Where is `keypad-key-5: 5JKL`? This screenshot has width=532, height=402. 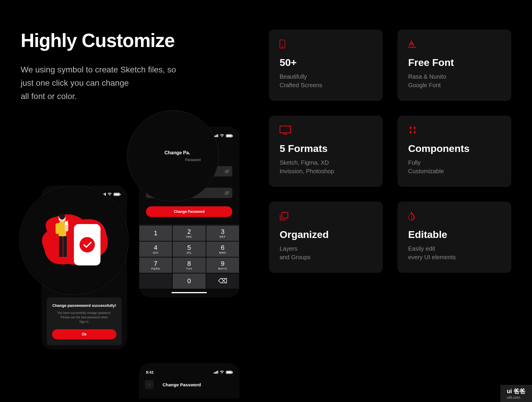
keypad-key-5: 5JKL is located at coordinates (189, 249).